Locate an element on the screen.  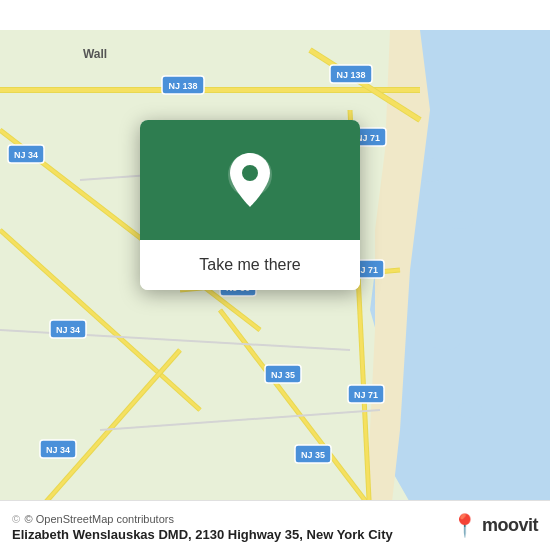
svg-text: Wall is located at coordinates (95, 54).